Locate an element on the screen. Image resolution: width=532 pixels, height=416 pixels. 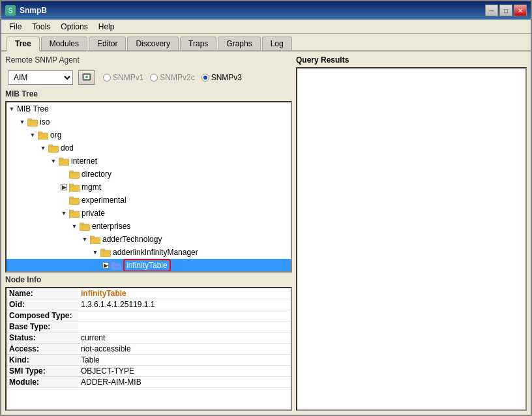
tree-expander-directory is located at coordinates (64, 174).